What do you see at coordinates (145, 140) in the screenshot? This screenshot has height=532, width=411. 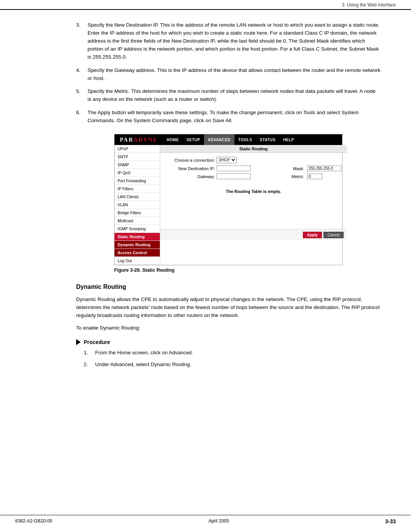 I see `logo-adyne: ADYNE` at bounding box center [145, 140].